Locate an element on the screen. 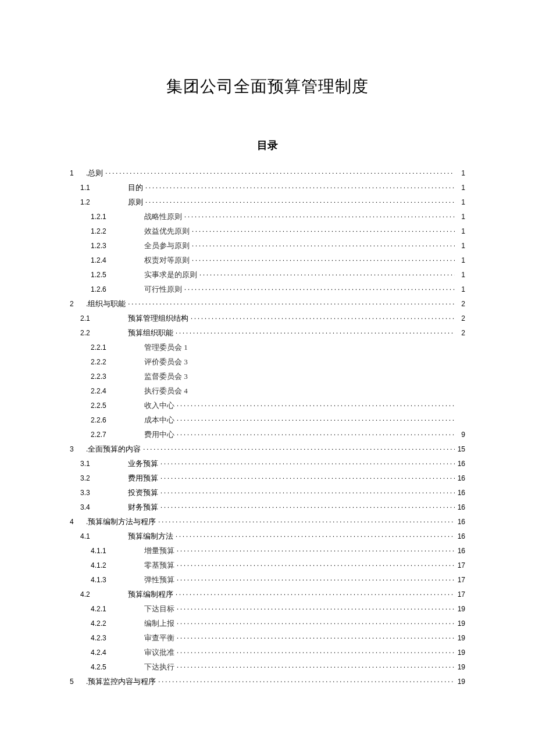  toc-entry-number: 1 is located at coordinates (76, 173).